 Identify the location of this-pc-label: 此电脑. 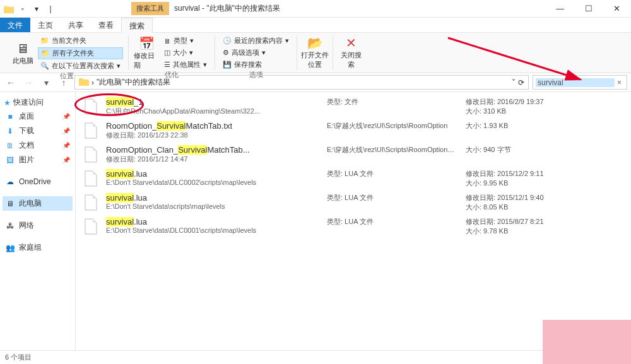
(23, 61).